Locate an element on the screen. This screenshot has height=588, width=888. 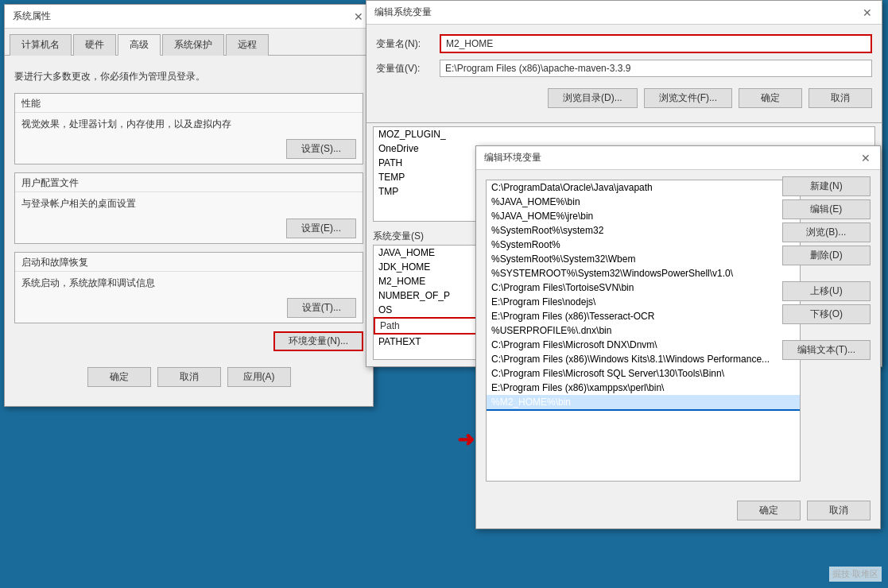
sys-props-ok-btn: 确定 is located at coordinates (119, 377).